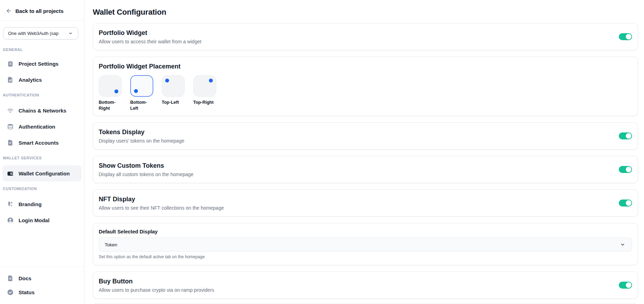 This screenshot has height=304, width=644. I want to click on sidebar-item-label: Analytics, so click(30, 80).